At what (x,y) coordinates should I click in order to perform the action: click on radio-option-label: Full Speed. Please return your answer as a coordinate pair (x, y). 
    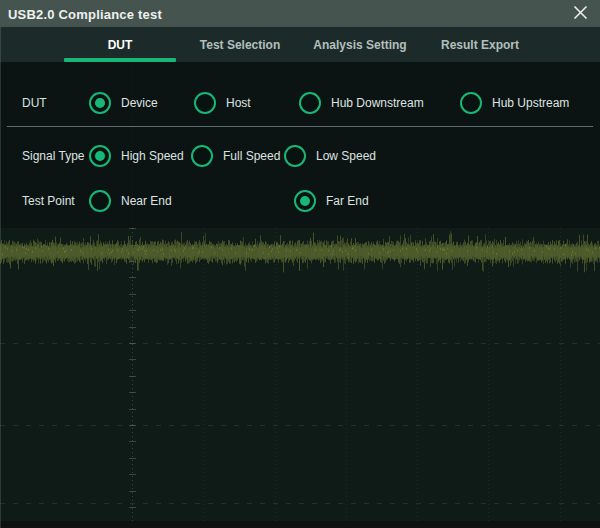
    Looking at the image, I should click on (252, 156).